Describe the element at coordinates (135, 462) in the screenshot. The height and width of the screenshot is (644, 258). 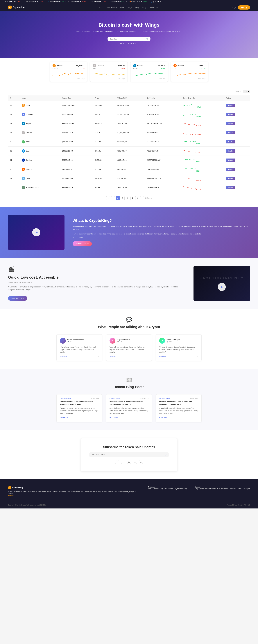
I see `googleplus-button: g+` at that location.